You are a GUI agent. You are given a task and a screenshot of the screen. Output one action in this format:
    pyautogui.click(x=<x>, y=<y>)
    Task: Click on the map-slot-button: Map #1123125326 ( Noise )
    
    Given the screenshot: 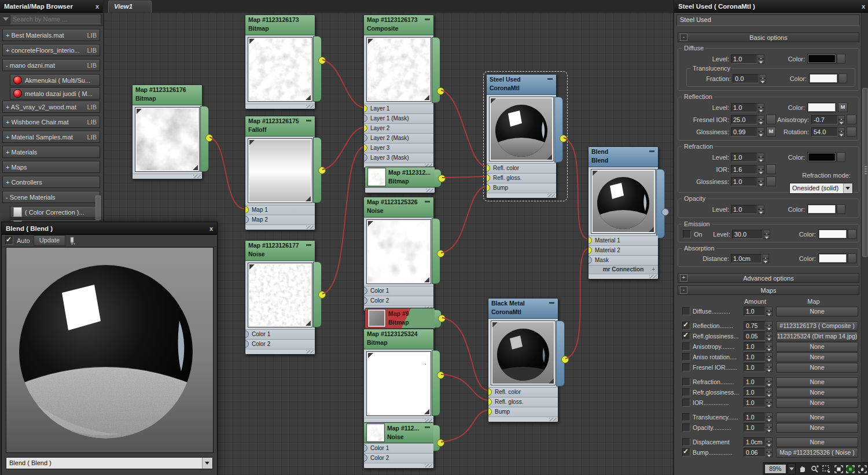 What is the action you would take?
    pyautogui.click(x=817, y=452)
    